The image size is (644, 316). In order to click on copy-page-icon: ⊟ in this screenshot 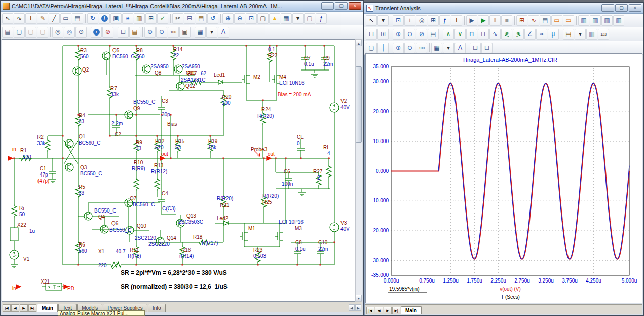, I will do `click(487, 48)`.